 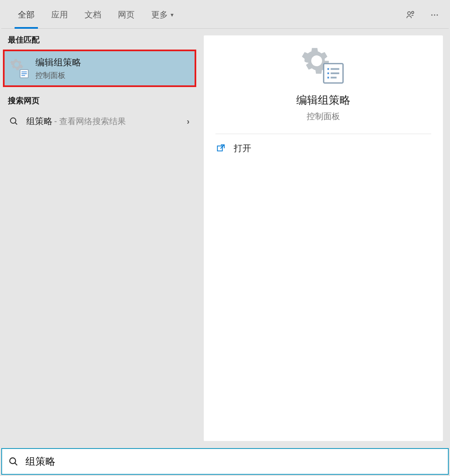 What do you see at coordinates (163, 15) in the screenshot?
I see `tab-more: 更多 ▼` at bounding box center [163, 15].